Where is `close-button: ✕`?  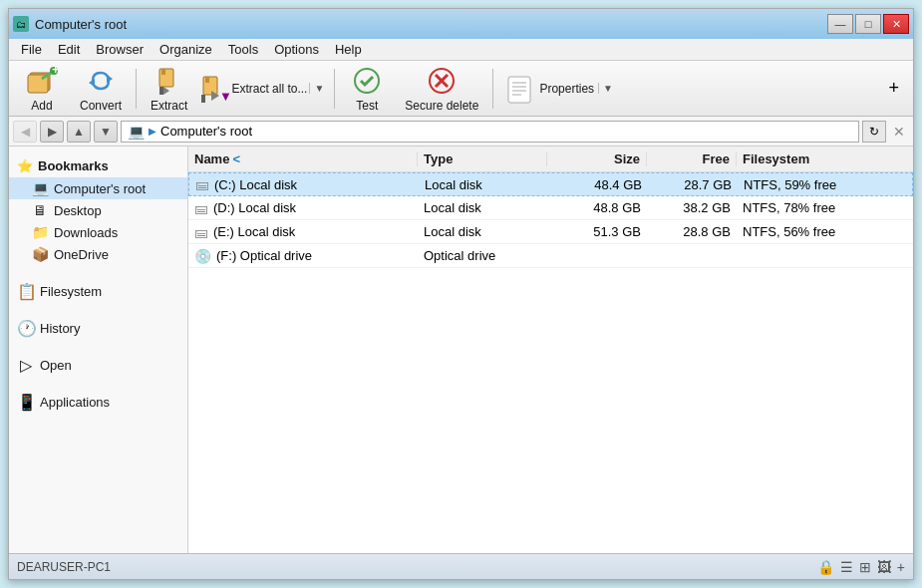
close-button: ✕ is located at coordinates (896, 24).